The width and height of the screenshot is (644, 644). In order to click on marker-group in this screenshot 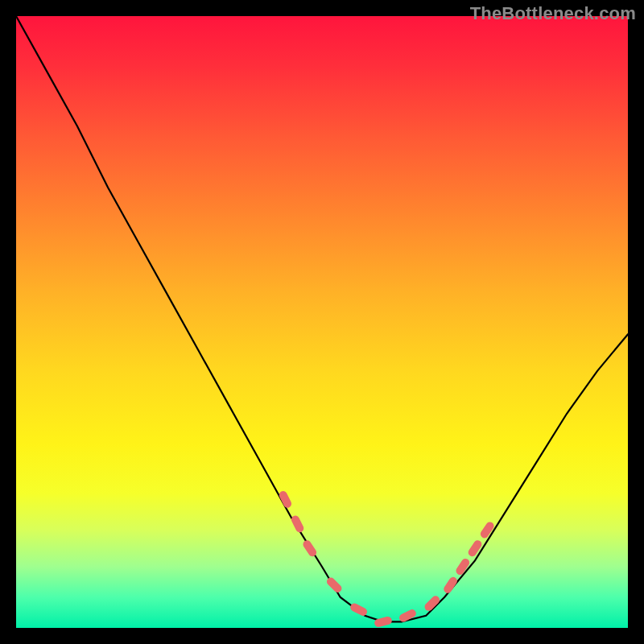, I will do `click(386, 559)`.